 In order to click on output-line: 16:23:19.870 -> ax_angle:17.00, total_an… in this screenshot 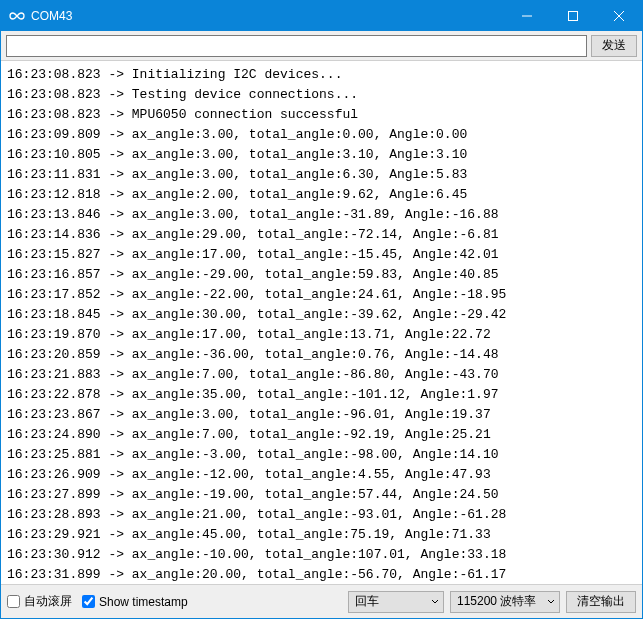, I will do `click(322, 335)`.